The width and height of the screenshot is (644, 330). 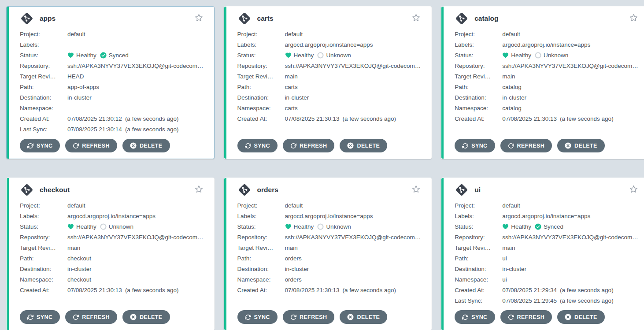 I want to click on application-card: apps Project: default Labels: Status:, so click(x=110, y=83).